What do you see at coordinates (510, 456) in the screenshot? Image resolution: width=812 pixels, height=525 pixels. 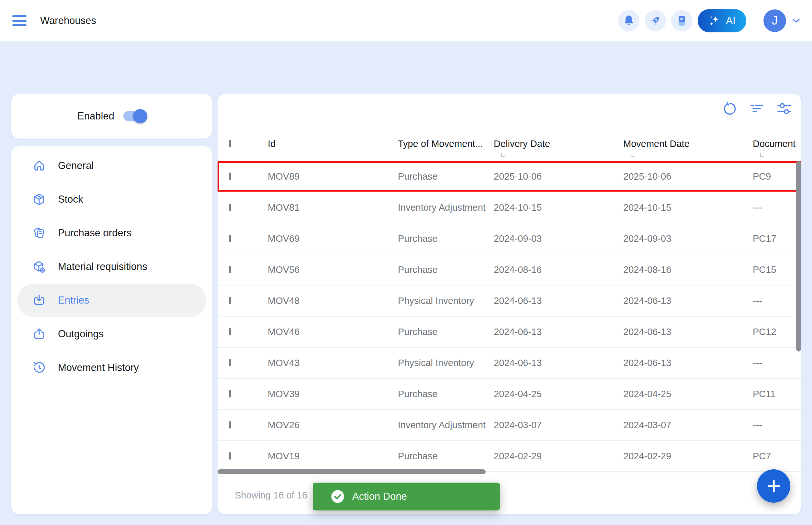 I see `table-row: MOV19 Purchase 2024-02-29 2024-02-29 PC7` at bounding box center [510, 456].